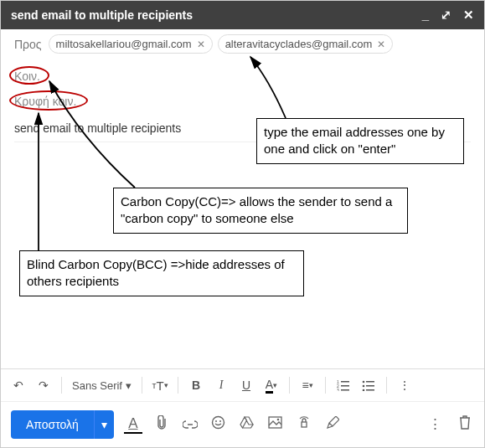  I want to click on link-icon, so click(190, 425).